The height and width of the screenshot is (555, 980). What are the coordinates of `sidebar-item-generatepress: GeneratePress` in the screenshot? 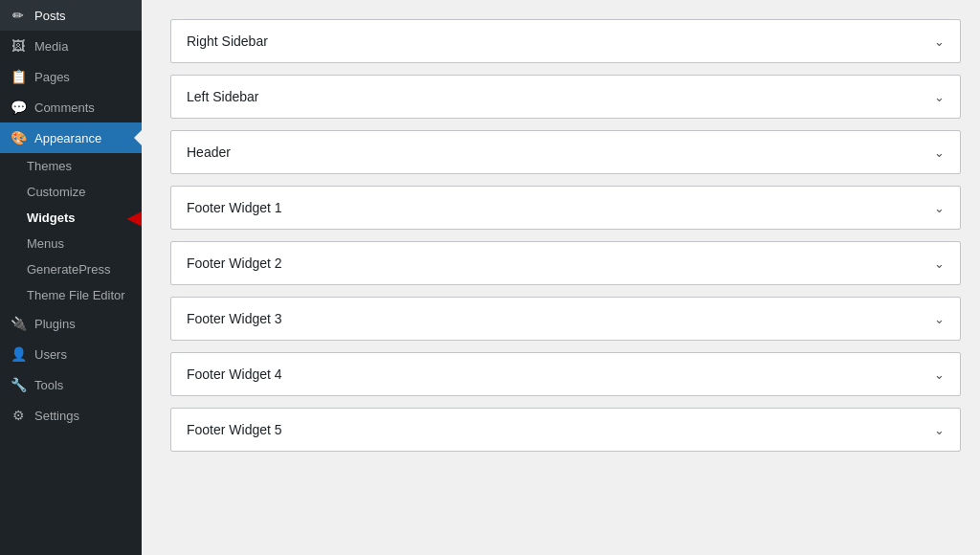 It's located at (71, 270).